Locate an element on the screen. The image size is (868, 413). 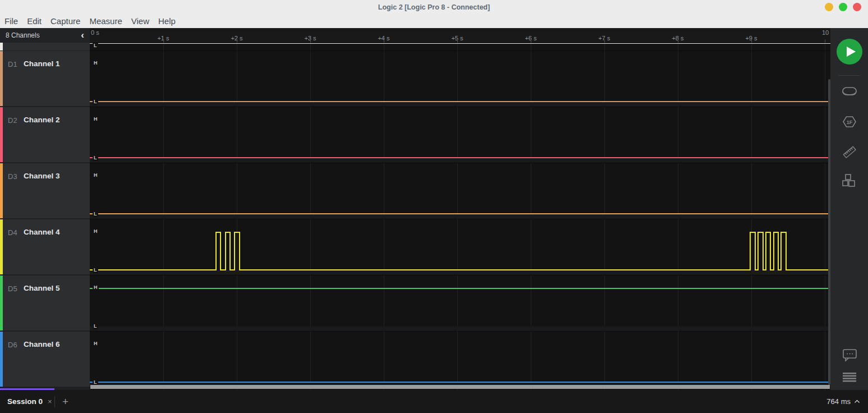
extensions-button is located at coordinates (849, 181).